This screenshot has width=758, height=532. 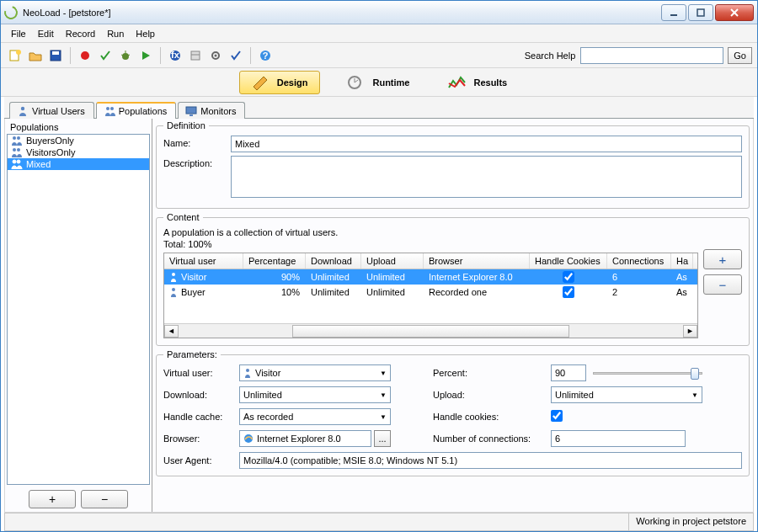 I want to click on search-go-button: Go, so click(x=739, y=56).